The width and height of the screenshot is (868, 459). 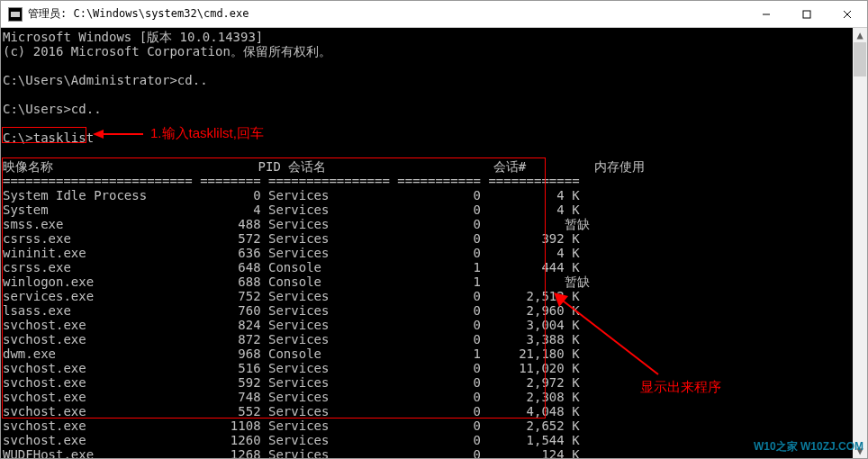 I want to click on minimize-button, so click(x=765, y=14).